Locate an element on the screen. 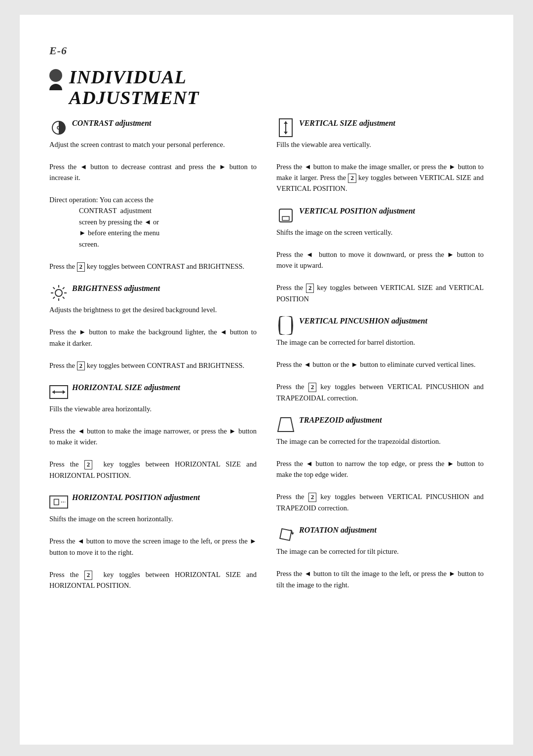  vert-pin-title: VERTICAL PINCUSHION adjustment is located at coordinates (363, 322).